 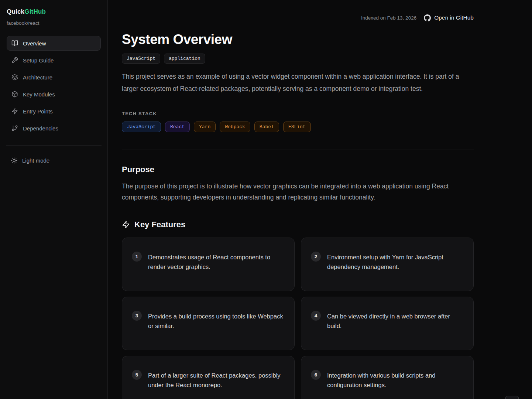 What do you see at coordinates (387, 378) in the screenshot?
I see `feature-card: 6 Integration with various build scripts…` at bounding box center [387, 378].